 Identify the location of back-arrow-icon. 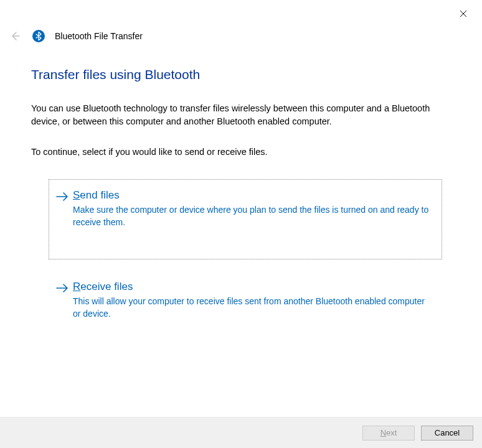
(15, 36).